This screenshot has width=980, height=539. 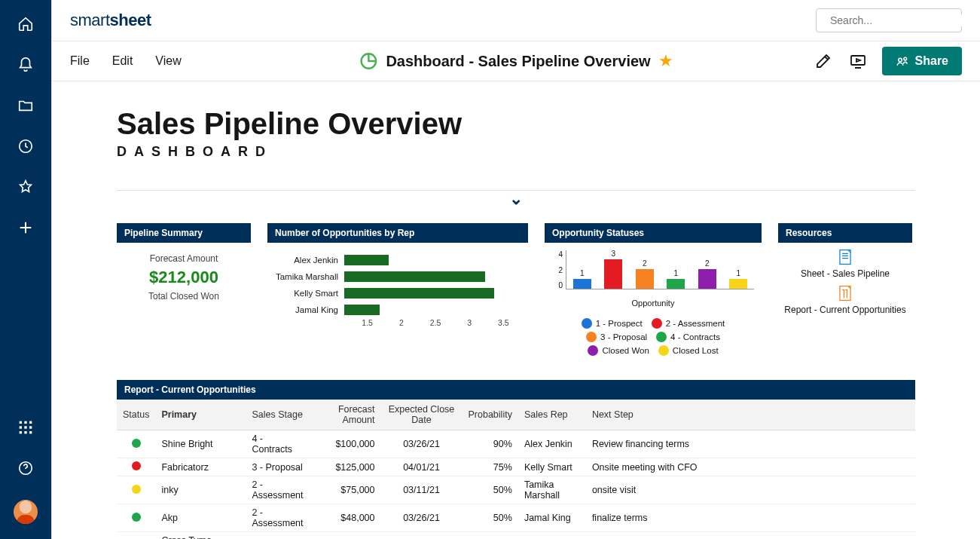 I want to click on share-button: Share, so click(x=922, y=61).